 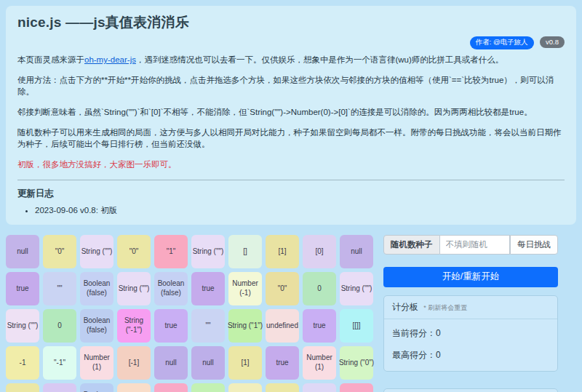 What do you see at coordinates (291, 40) in the screenshot?
I see `badge-row: 作者: @电子旅人 v0.8` at bounding box center [291, 40].